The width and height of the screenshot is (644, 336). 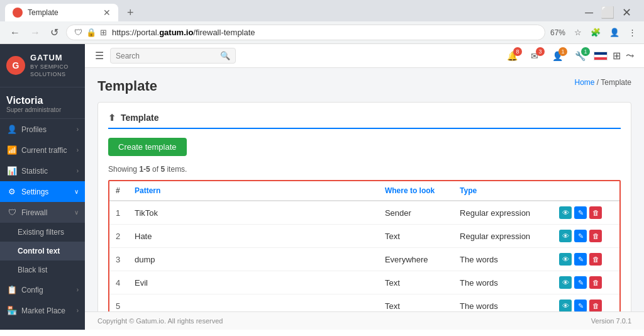 I want to click on col-actions, so click(x=586, y=191).